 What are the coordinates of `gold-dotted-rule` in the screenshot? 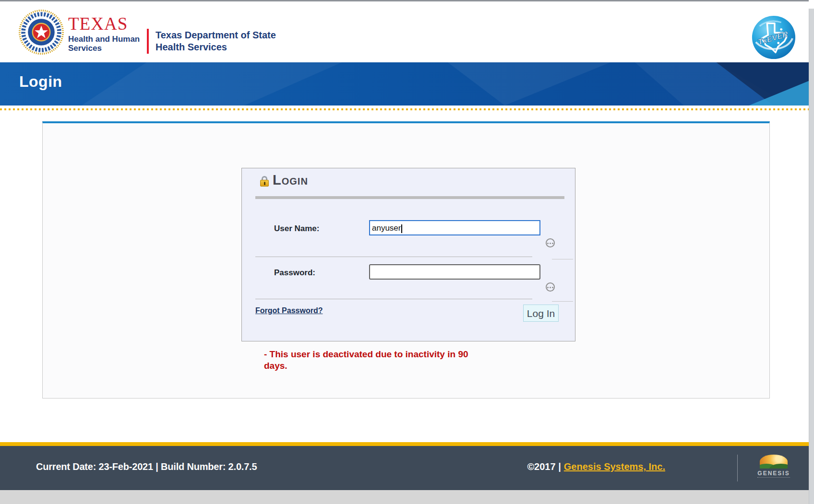 It's located at (407, 109).